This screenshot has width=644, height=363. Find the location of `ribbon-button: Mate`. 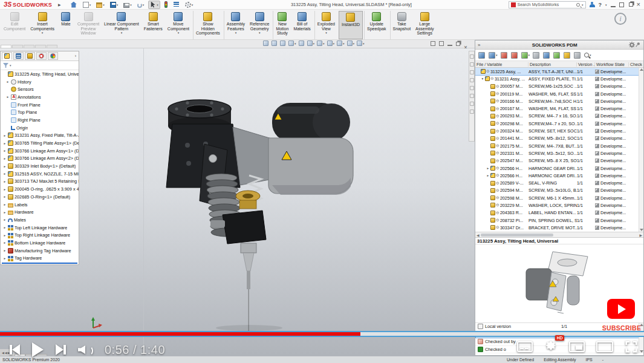

ribbon-button: Mate is located at coordinates (66, 25).